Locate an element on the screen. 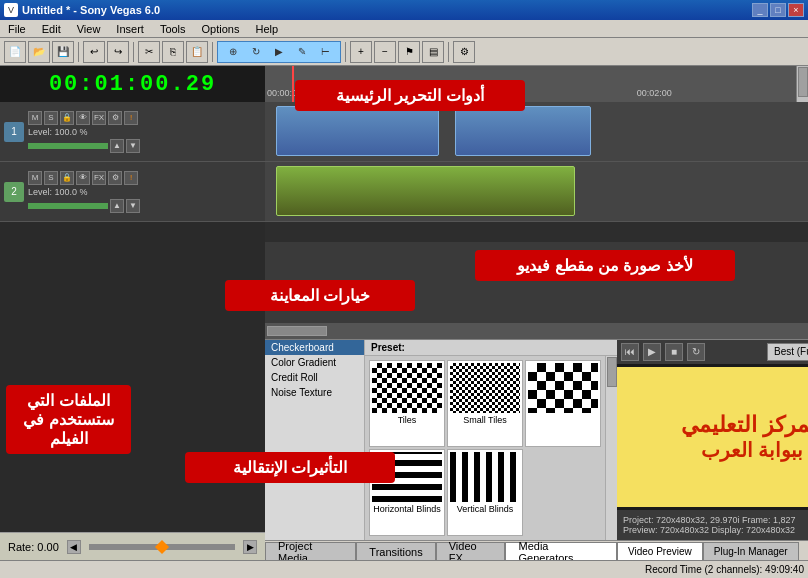  track-1-slider-row: ▲ ▼ is located at coordinates (144, 146).